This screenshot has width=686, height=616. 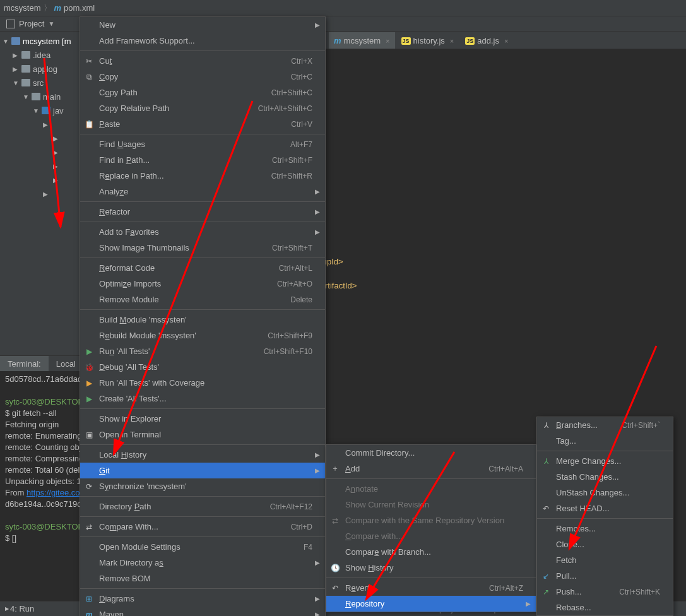 I want to click on menu-replace-in-path: Replace in Path...Ctrl+Shift+R, so click(x=203, y=175).